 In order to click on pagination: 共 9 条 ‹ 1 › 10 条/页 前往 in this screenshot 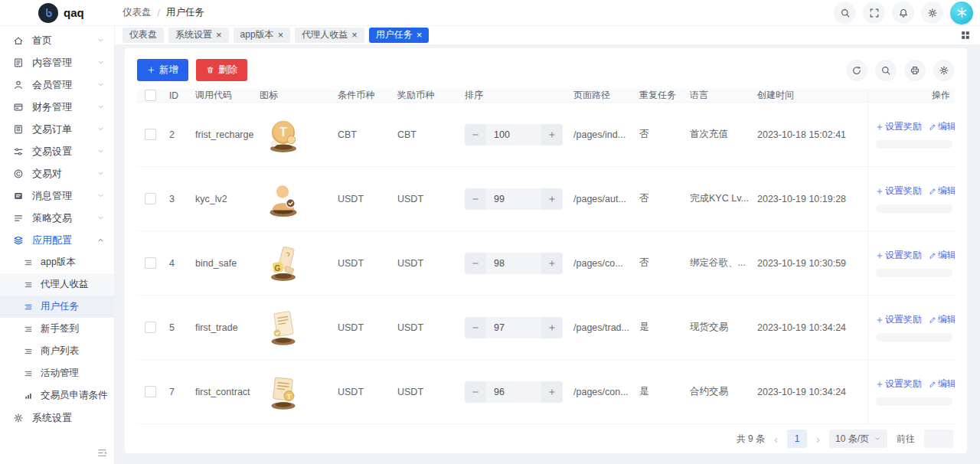, I will do `click(546, 438)`.